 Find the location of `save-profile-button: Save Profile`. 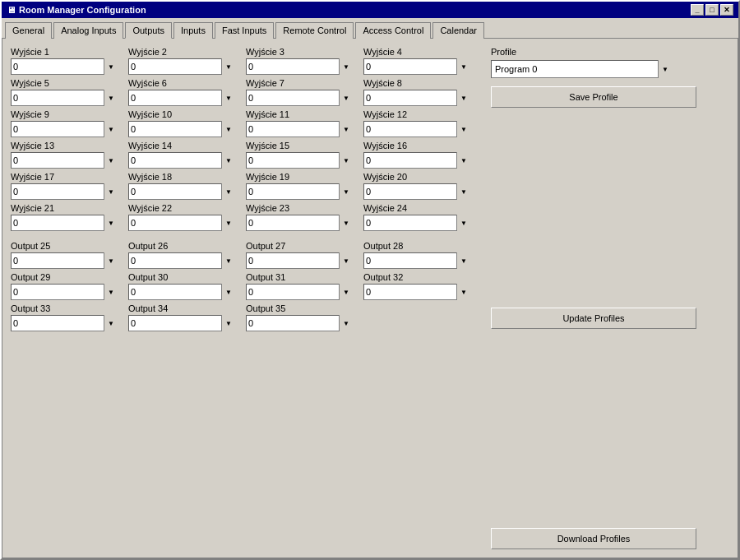

save-profile-button: Save Profile is located at coordinates (594, 97).